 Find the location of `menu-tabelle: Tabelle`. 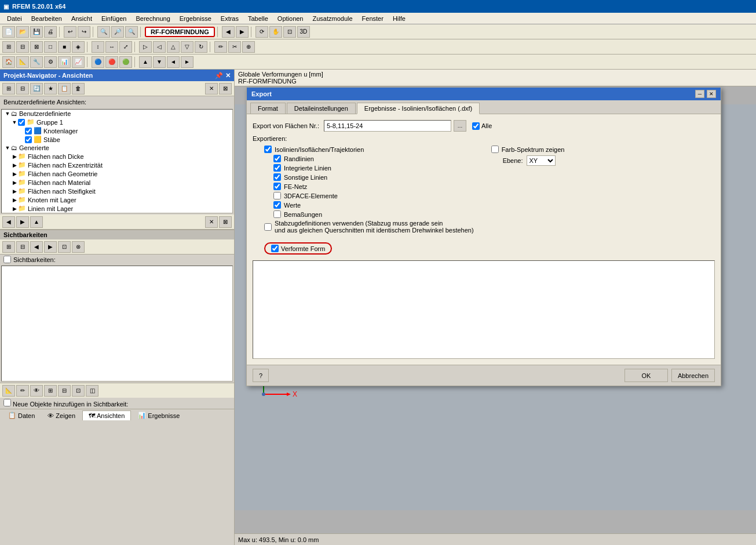

menu-tabelle: Tabelle is located at coordinates (258, 19).